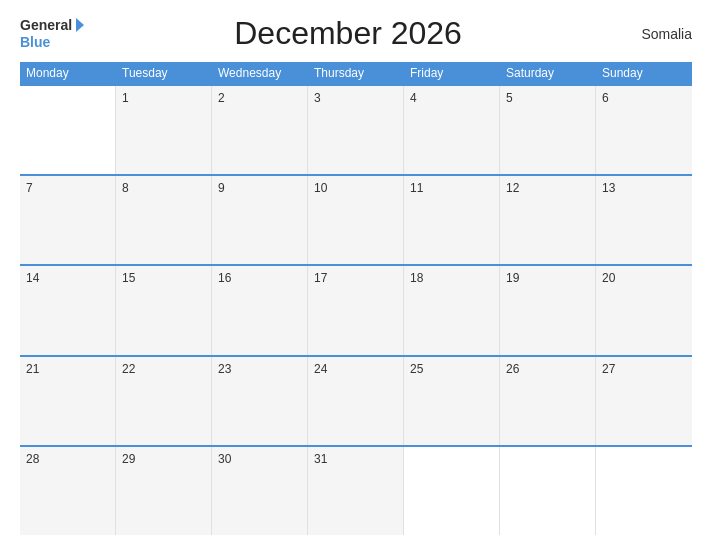  What do you see at coordinates (164, 369) in the screenshot?
I see `day-number: 22` at bounding box center [164, 369].